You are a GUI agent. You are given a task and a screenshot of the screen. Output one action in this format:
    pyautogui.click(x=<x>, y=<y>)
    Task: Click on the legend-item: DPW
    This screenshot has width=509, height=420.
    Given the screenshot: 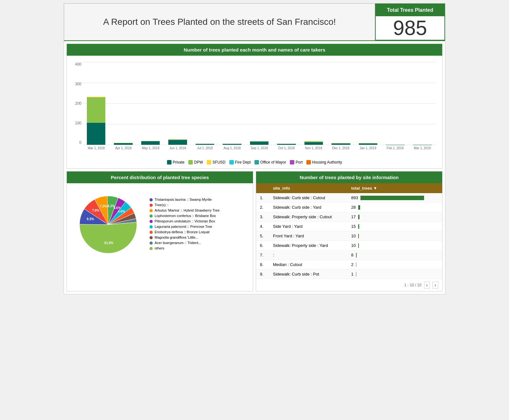 What is the action you would take?
    pyautogui.click(x=196, y=162)
    